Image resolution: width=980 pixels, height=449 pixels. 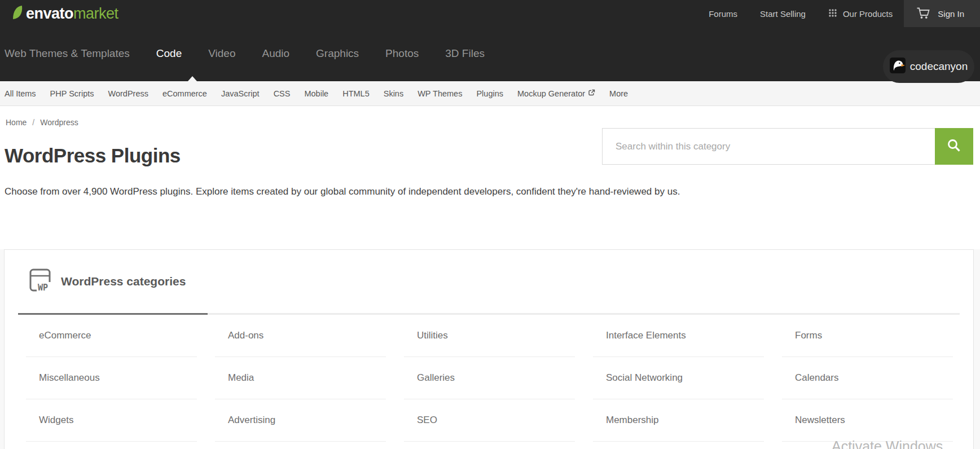 I want to click on category-subnav: All Items PHP Scripts WordPress eCommerc…, so click(x=490, y=94).